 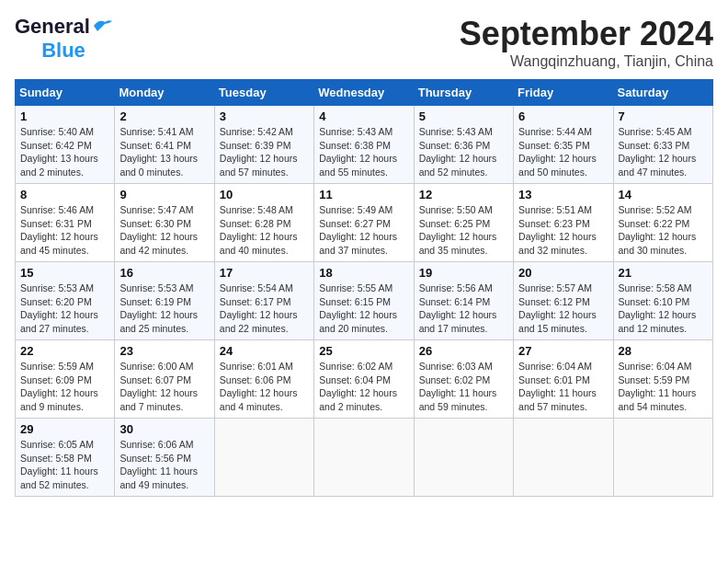 What do you see at coordinates (264, 145) in the screenshot?
I see `calendar-cell: 3 Sunrise: 5:42 AM Sunset: 6:39 PM Dayli…` at bounding box center [264, 145].